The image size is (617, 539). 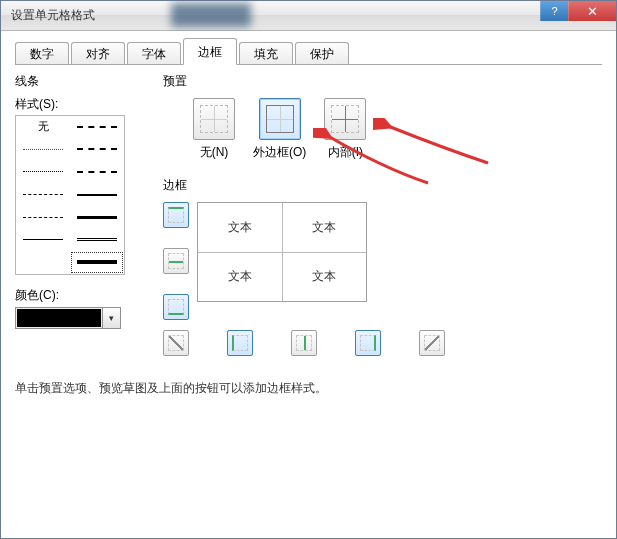 What do you see at coordinates (43, 240) in the screenshot?
I see `line-style-thin` at bounding box center [43, 240].